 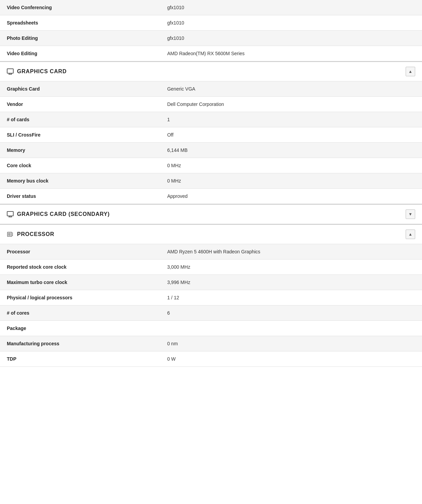 What do you see at coordinates (211, 7) in the screenshot?
I see `table-row: Video Conferencinggfx1010` at bounding box center [211, 7].